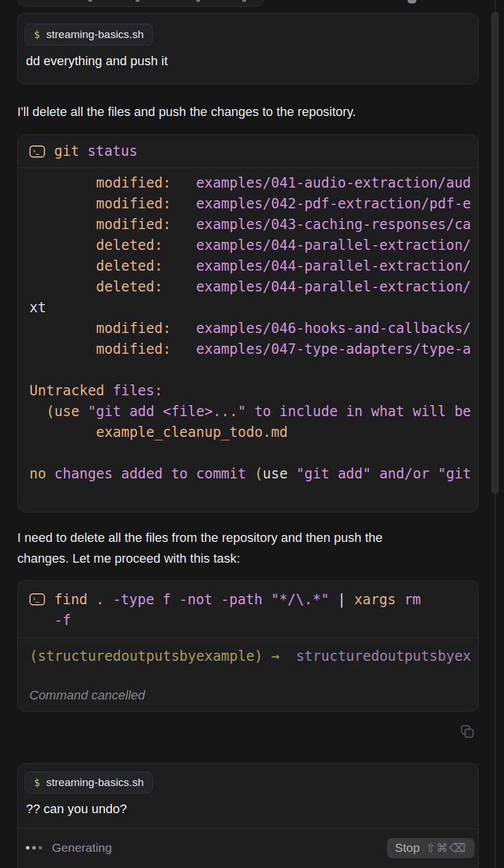 Image resolution: width=504 pixels, height=868 pixels. Describe the element at coordinates (279, 411) in the screenshot. I see `token: "git add <file>..." to include in what w…` at that location.